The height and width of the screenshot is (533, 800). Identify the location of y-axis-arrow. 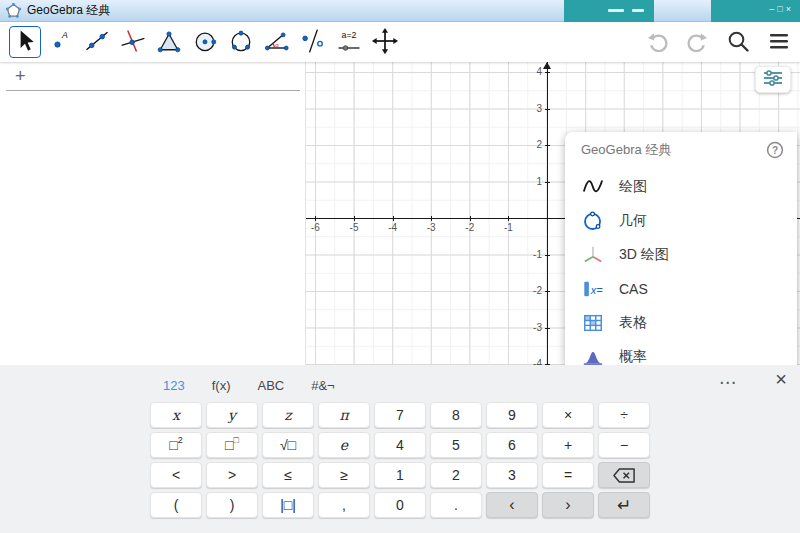
(547, 66).